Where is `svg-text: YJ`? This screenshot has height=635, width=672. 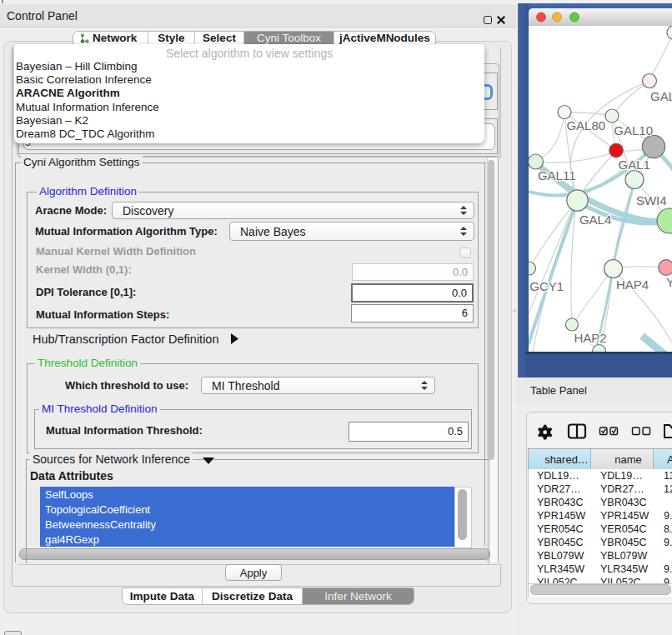 svg-text: YJ is located at coordinates (669, 282).